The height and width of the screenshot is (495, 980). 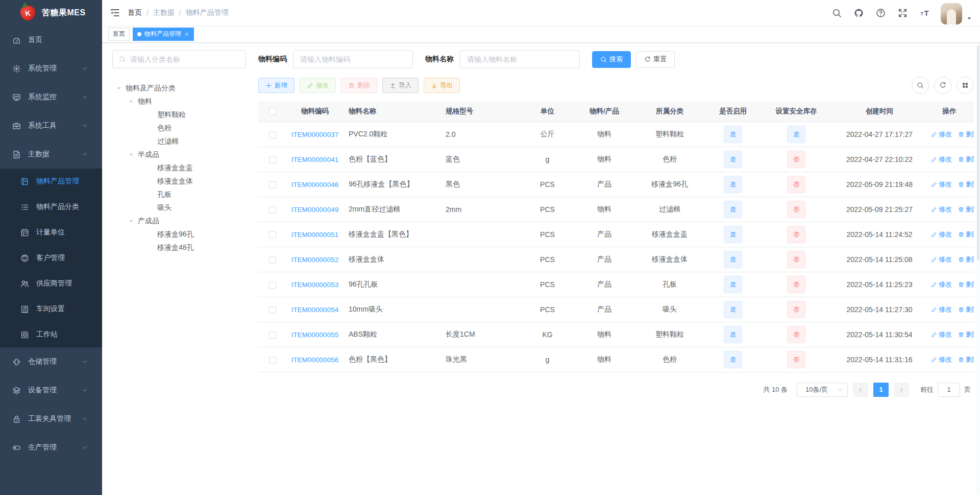 What do you see at coordinates (115, 13) in the screenshot?
I see `hamburger-icon` at bounding box center [115, 13].